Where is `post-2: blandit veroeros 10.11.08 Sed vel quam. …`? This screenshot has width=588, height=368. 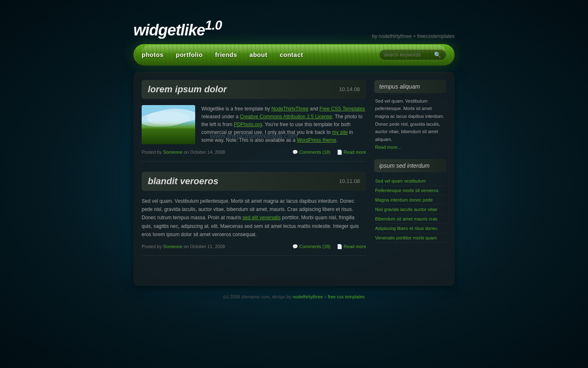 post-2: blandit veroeros 10.11.08 Sed vel quam. … is located at coordinates (254, 214).